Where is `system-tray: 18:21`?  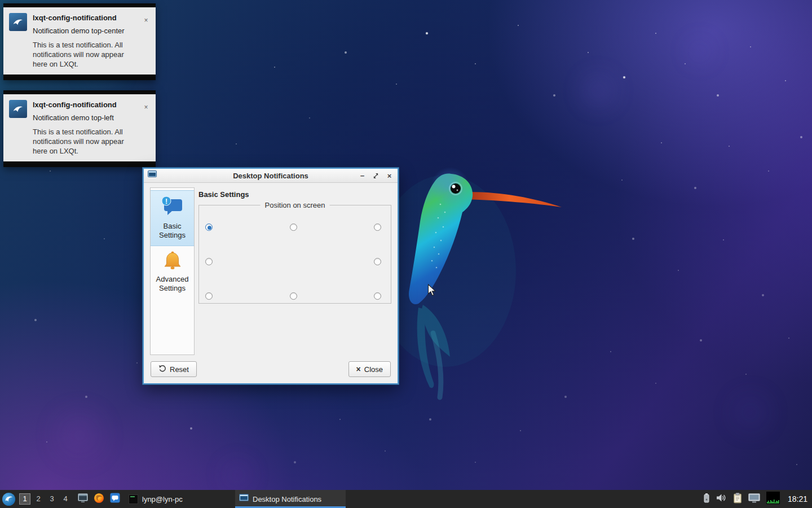
system-tray: 18:21 is located at coordinates (758, 499).